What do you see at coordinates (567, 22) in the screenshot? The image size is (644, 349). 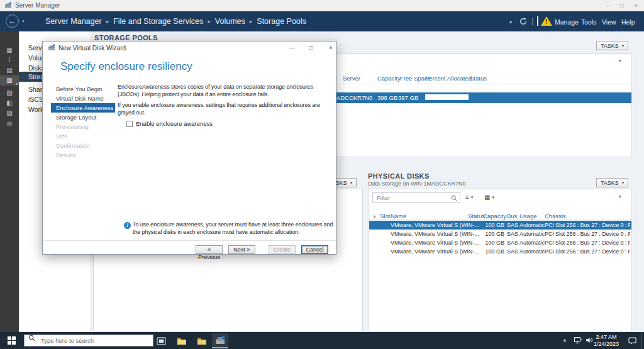 I see `menu-manage: Manage` at bounding box center [567, 22].